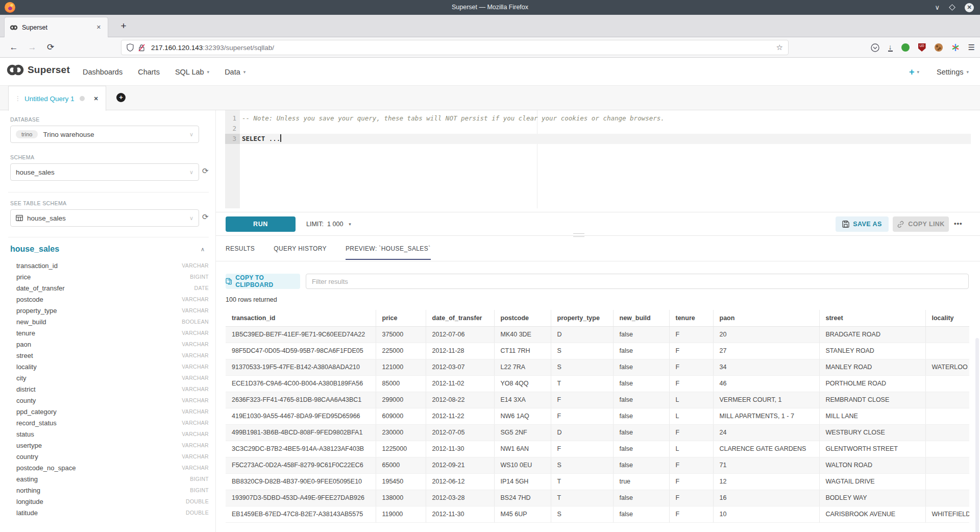 Image resolution: width=980 pixels, height=532 pixels. I want to click on table-cell: WESTBURY CLOSE, so click(872, 432).